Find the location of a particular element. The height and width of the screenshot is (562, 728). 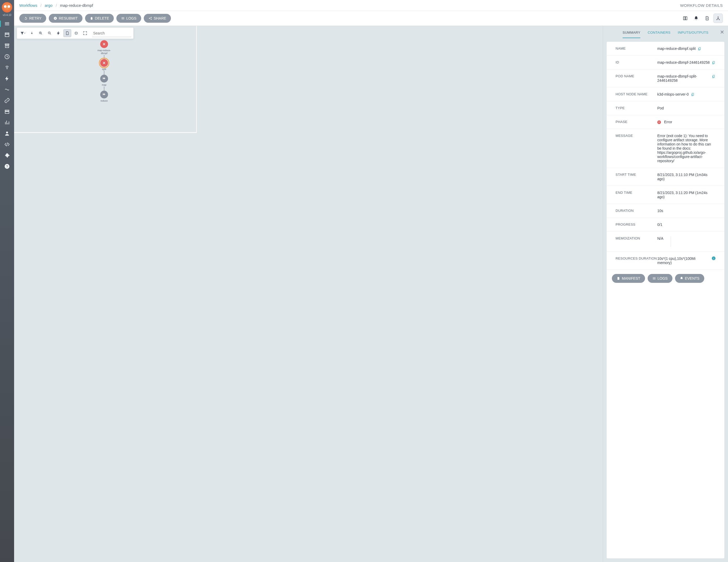

node-label: map-reduce-dbmpf is located at coordinates (104, 52).